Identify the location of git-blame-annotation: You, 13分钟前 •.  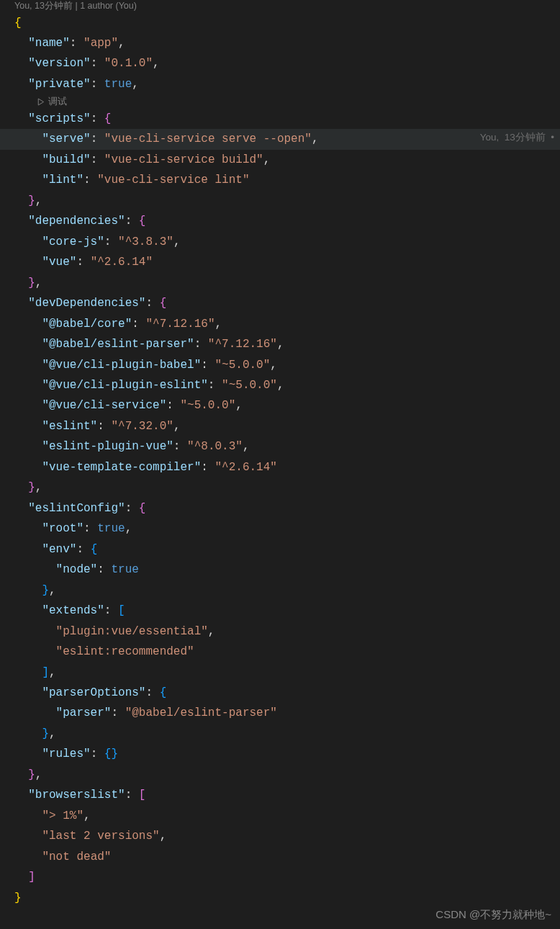
(517, 138).